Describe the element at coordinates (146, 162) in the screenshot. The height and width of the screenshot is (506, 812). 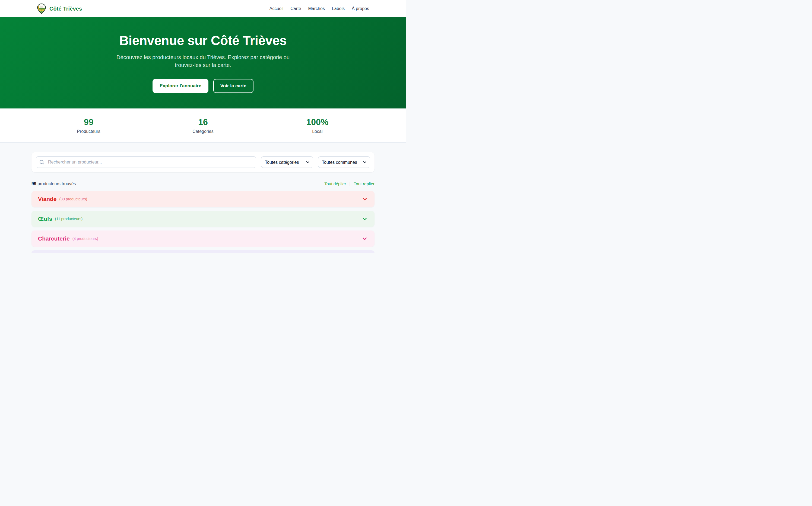
I see `search-input` at that location.